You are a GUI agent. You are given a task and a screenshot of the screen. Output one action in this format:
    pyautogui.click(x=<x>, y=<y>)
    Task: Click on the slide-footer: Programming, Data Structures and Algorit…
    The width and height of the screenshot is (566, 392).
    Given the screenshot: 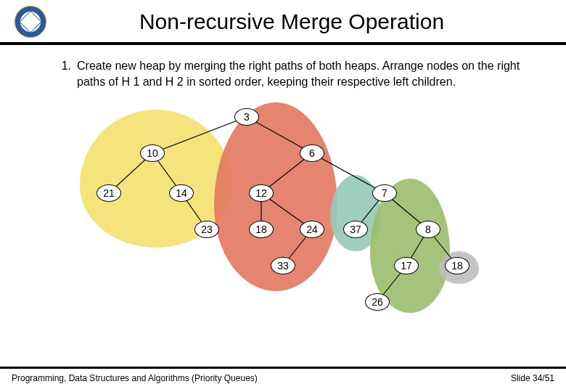 What is the action you would take?
    pyautogui.click(x=283, y=375)
    